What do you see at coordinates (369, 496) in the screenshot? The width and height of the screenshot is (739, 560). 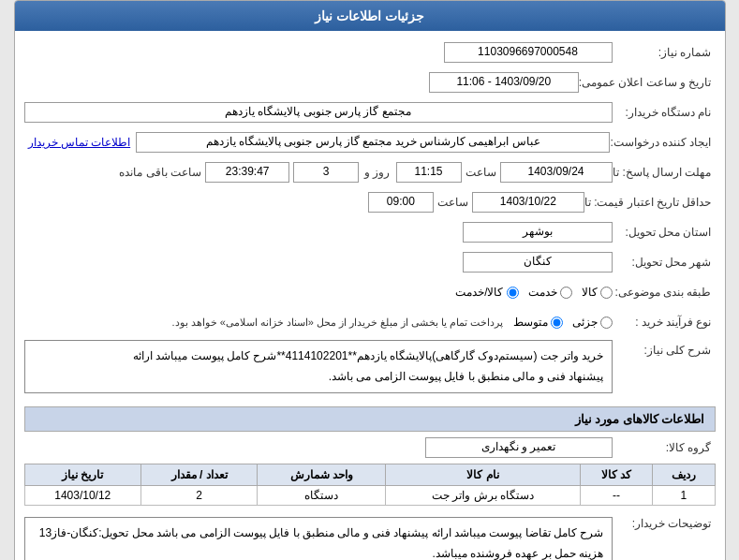 I see `table-row: 1--دستگاه برش واتر جتدستگاه21403/10/12` at bounding box center [369, 496].